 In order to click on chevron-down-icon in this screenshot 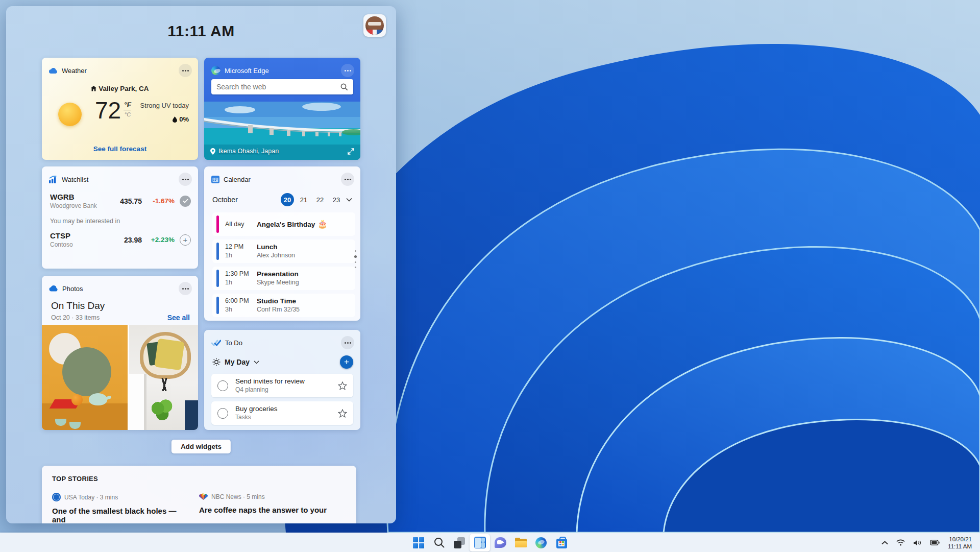, I will do `click(256, 363)`.